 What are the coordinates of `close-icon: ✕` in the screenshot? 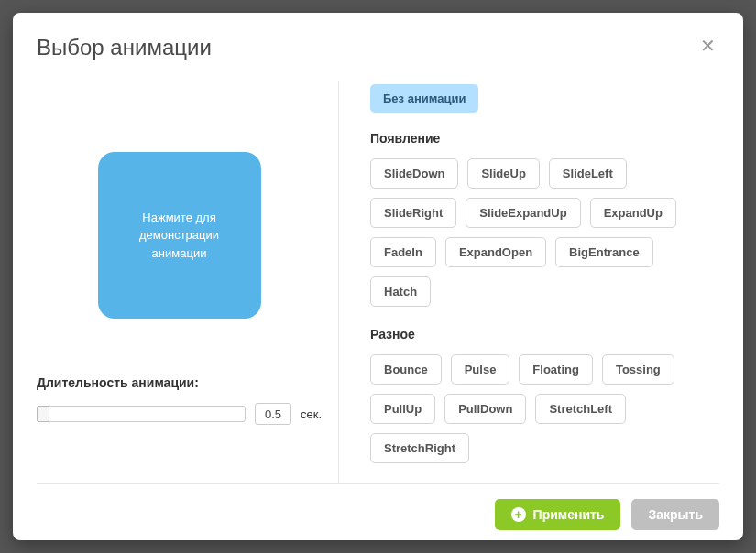 It's located at (707, 46).